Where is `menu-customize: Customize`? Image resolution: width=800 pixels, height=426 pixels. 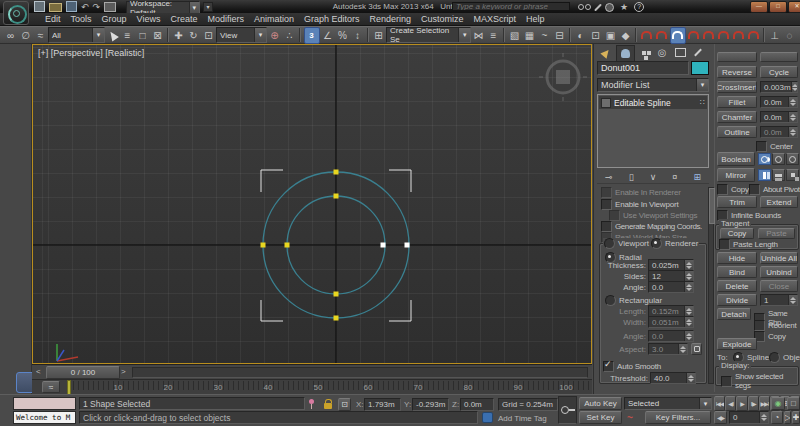
menu-customize: Customize is located at coordinates (442, 20).